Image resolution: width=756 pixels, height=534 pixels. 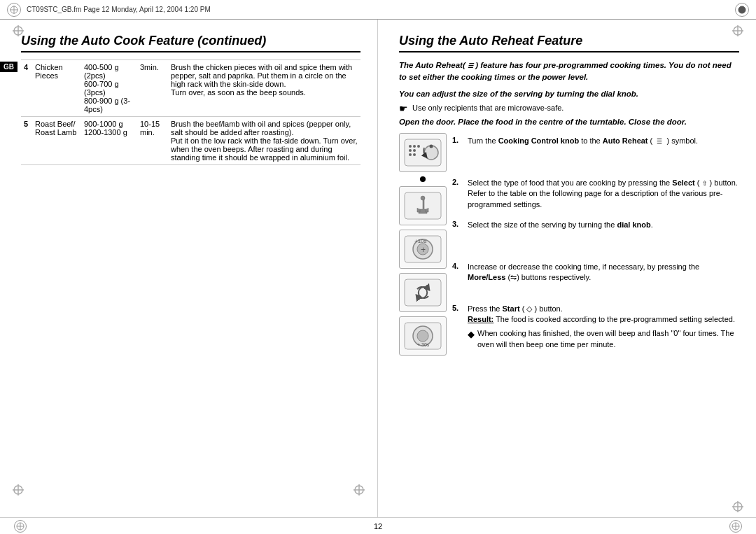 What do you see at coordinates (603, 328) in the screenshot?
I see `step-5-text: Press the Start ( ◇ ) button. Result: Th…` at bounding box center [603, 328].